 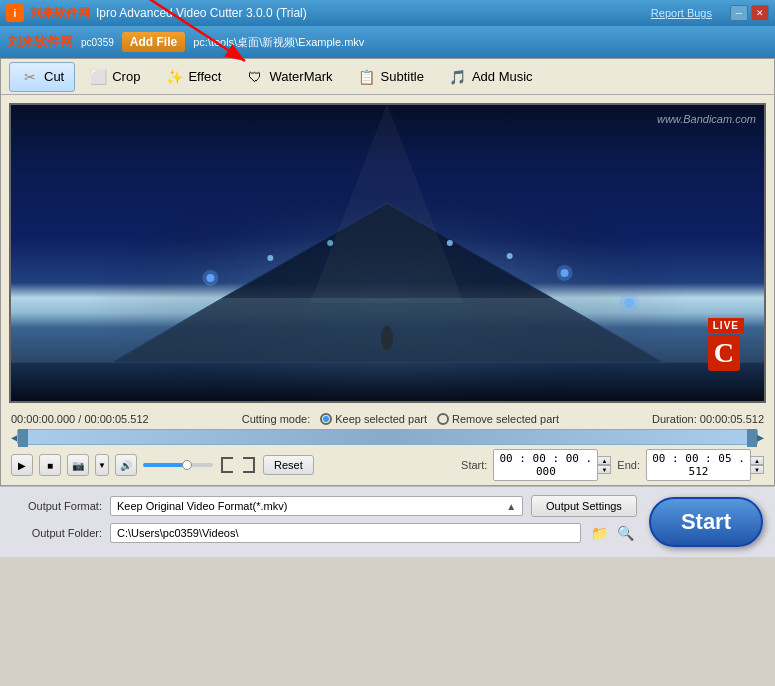 What do you see at coordinates (227, 465) in the screenshot?
I see `bracket-left` at bounding box center [227, 465].